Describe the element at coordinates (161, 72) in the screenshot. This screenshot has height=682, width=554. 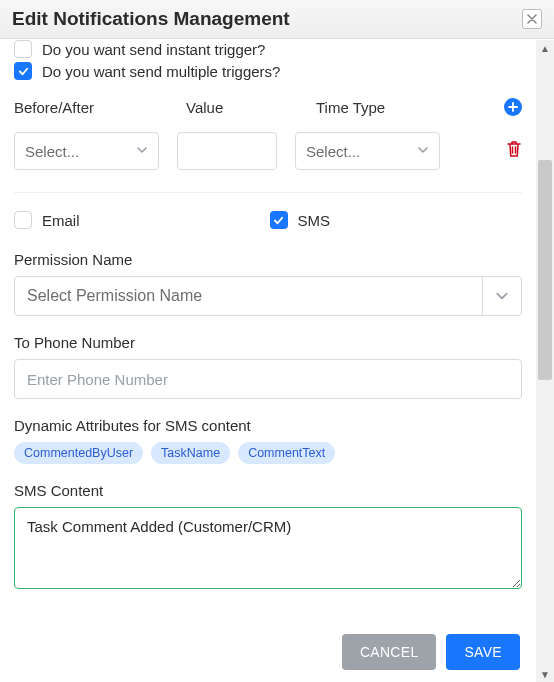
I see `multiple-trigger-label: Do you want send multiple triggers?` at that location.